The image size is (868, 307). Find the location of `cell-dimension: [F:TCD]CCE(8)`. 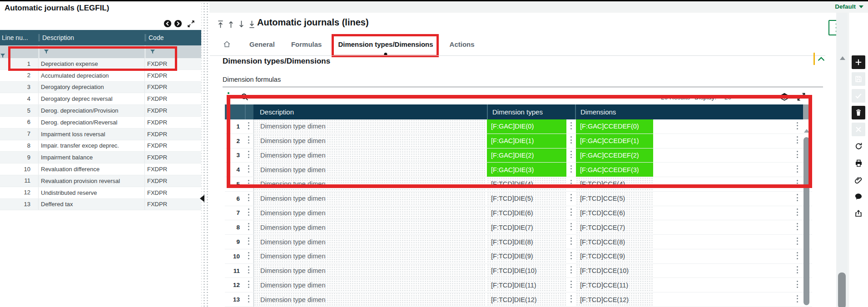

cell-dimension: [F:TCD]CCE(8) is located at coordinates (615, 242).